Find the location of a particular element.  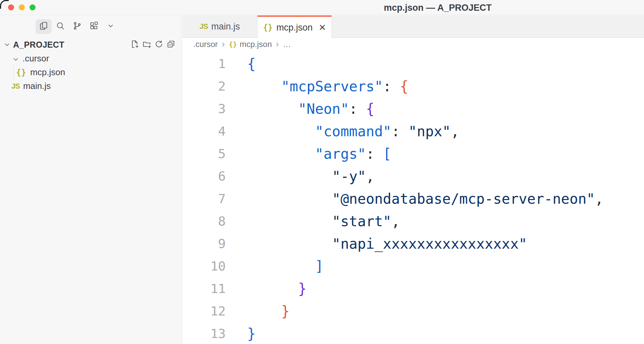

explorer-activity-button is located at coordinates (44, 27).